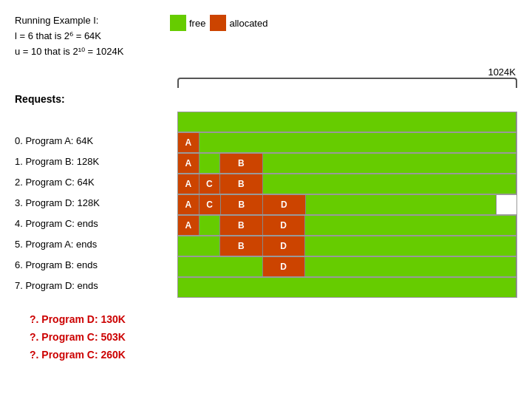  I want to click on segment-7-4: D, so click(284, 267).